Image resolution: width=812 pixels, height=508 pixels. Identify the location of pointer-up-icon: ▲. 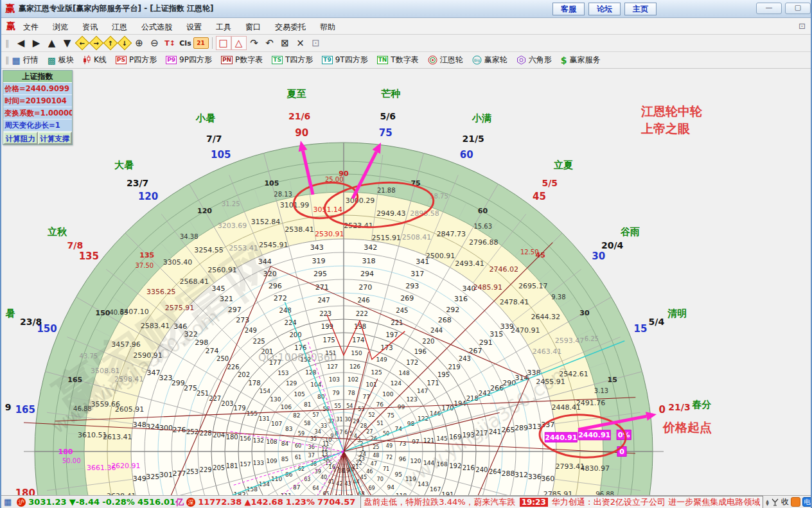
(52, 43).